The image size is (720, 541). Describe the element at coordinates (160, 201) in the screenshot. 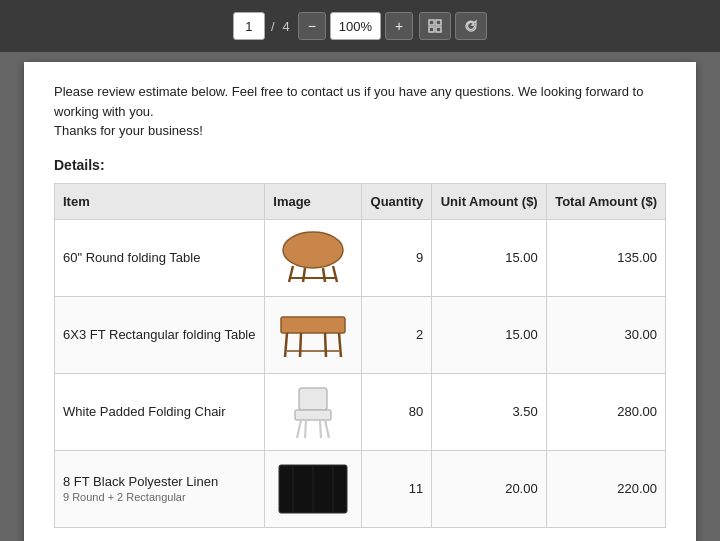

I see `col-header-item: Item` at that location.